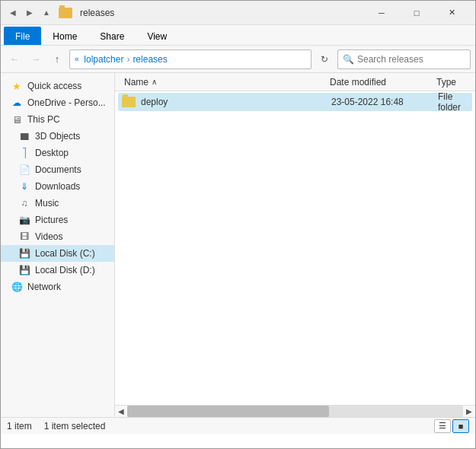 This screenshot has width=476, height=449. Describe the element at coordinates (67, 103) in the screenshot. I see `sidebar-label-onedrive: OneDrive - Perso...` at that location.